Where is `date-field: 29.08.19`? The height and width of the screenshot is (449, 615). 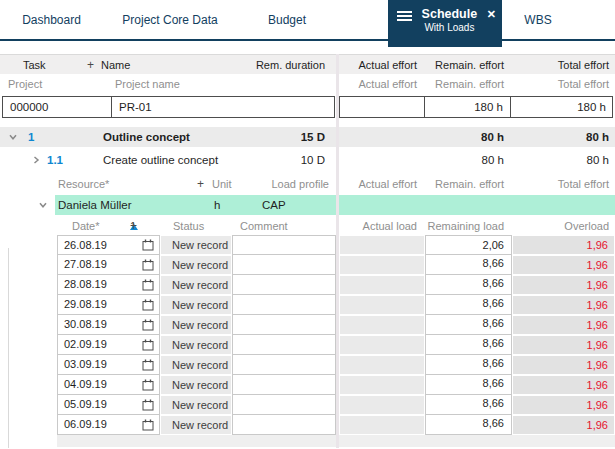
date-field: 29.08.19 is located at coordinates (108, 305).